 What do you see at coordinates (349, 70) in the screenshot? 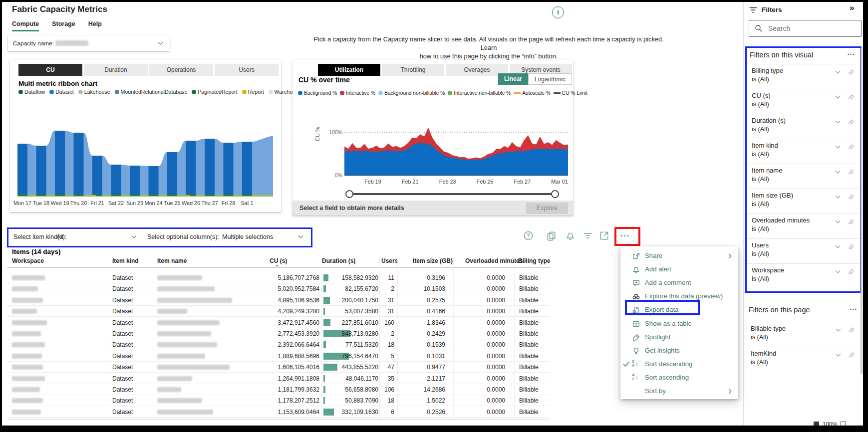
I see `cu-tab-utilization: Utilization` at bounding box center [349, 70].